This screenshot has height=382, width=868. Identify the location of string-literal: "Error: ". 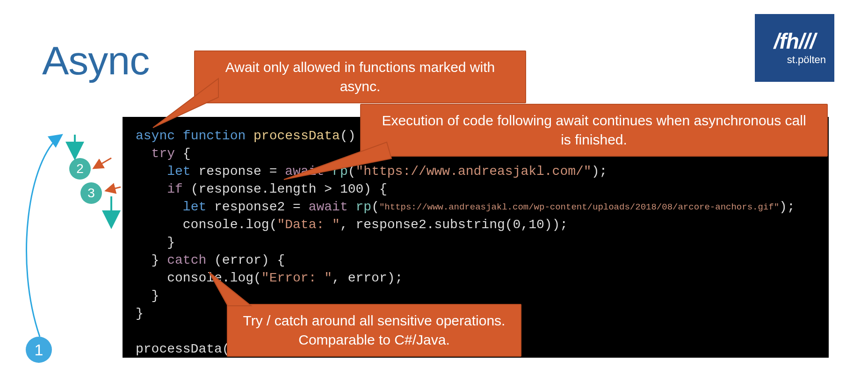
(297, 278).